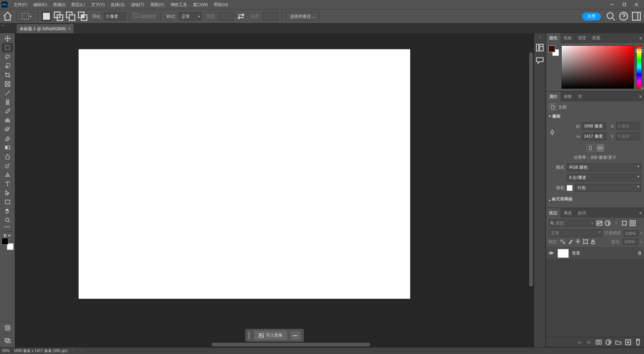 This screenshot has height=354, width=644. I want to click on opacity-value: 100%, so click(631, 233).